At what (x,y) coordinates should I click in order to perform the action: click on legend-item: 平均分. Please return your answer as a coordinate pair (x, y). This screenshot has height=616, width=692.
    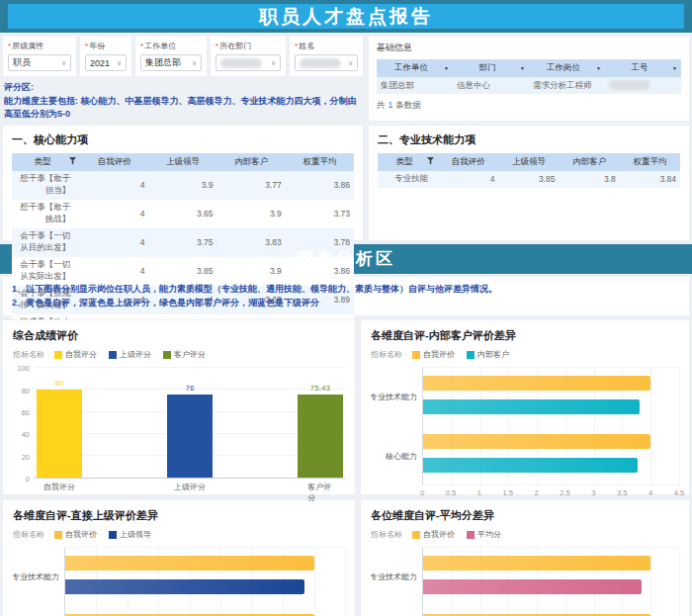
    Looking at the image, I should click on (484, 534).